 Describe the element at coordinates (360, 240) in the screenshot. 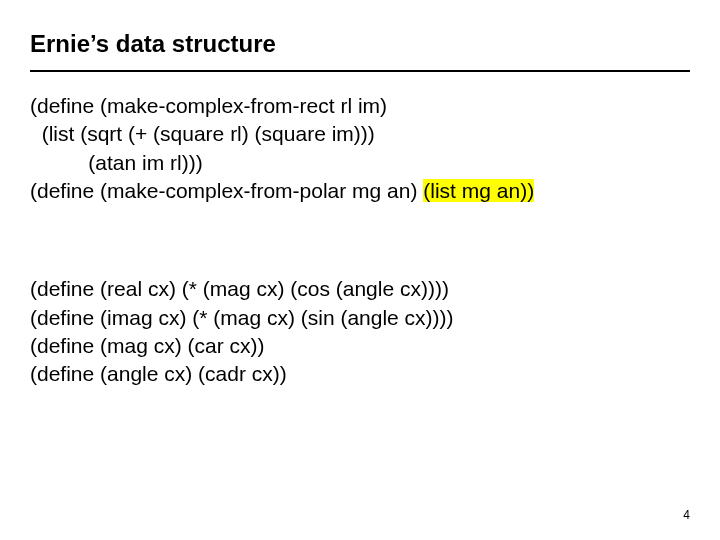

I see `spacer` at that location.